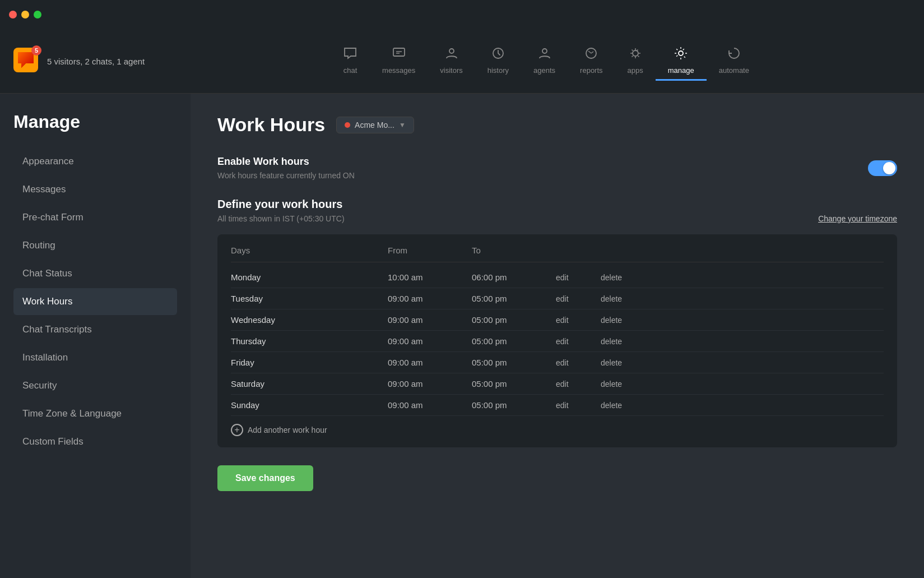  I want to click on to-monday: 06:00 pm, so click(514, 277).